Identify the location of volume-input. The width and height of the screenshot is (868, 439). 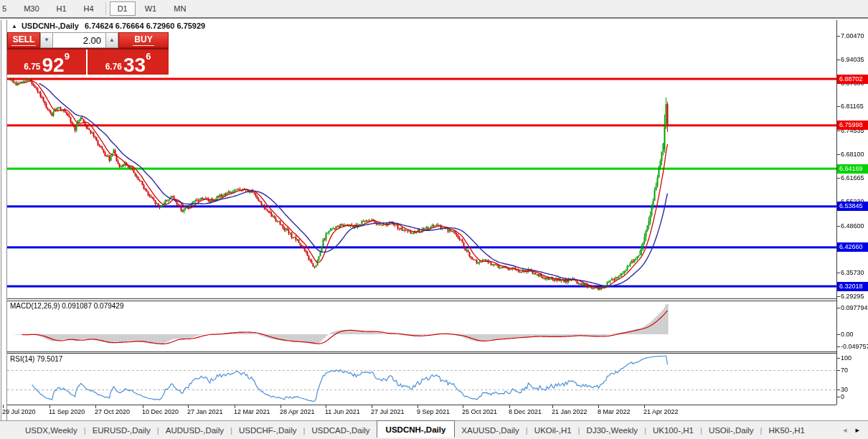
(79, 40).